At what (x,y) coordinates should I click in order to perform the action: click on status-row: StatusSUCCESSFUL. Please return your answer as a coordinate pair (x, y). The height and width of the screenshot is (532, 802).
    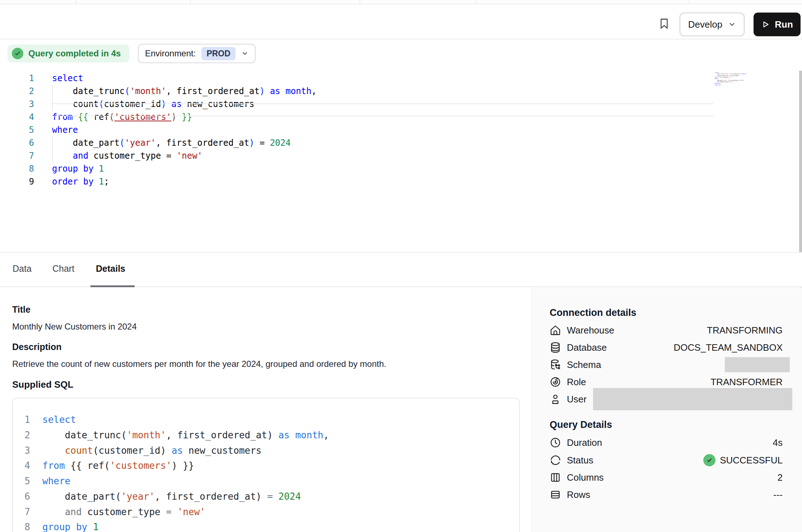
    Looking at the image, I should click on (666, 460).